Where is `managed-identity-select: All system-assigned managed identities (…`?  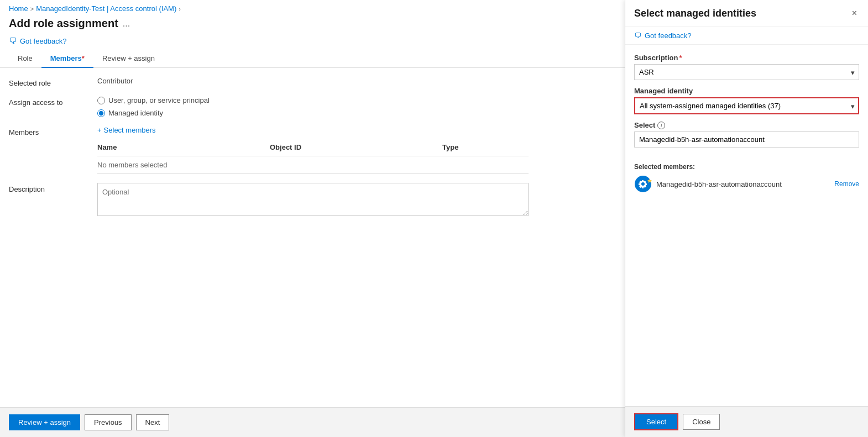 managed-identity-select: All system-assigned managed identities (… is located at coordinates (746, 106).